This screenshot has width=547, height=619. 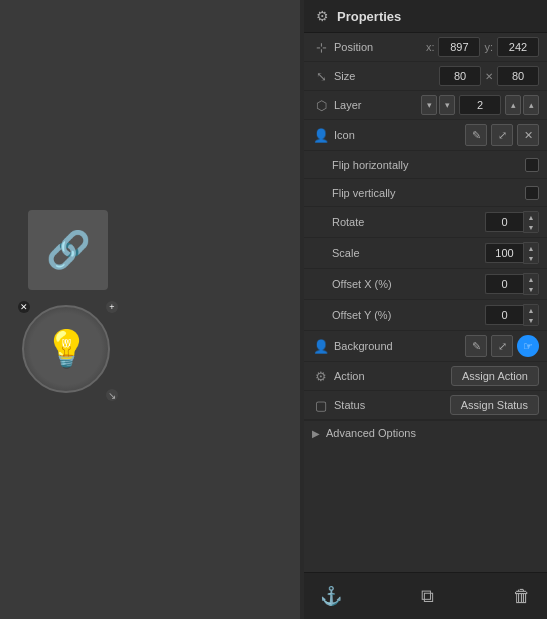 I want to click on rotate-input, so click(x=504, y=222).